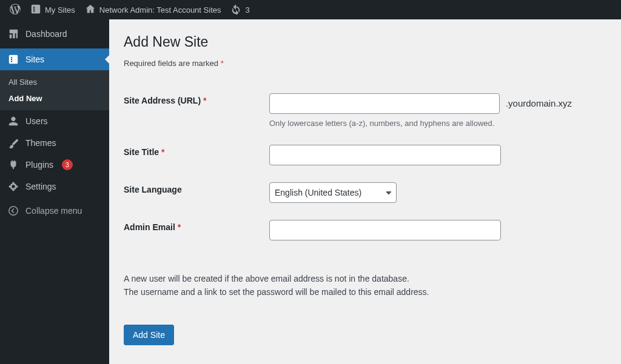 This screenshot has height=364, width=621. I want to click on info-block: A new user will be created if the above …, so click(365, 286).